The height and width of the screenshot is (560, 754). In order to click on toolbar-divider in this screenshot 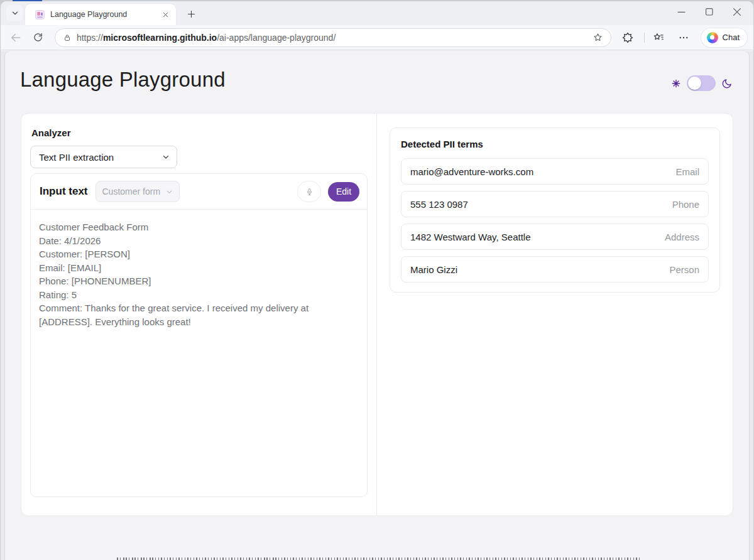, I will do `click(645, 38)`.